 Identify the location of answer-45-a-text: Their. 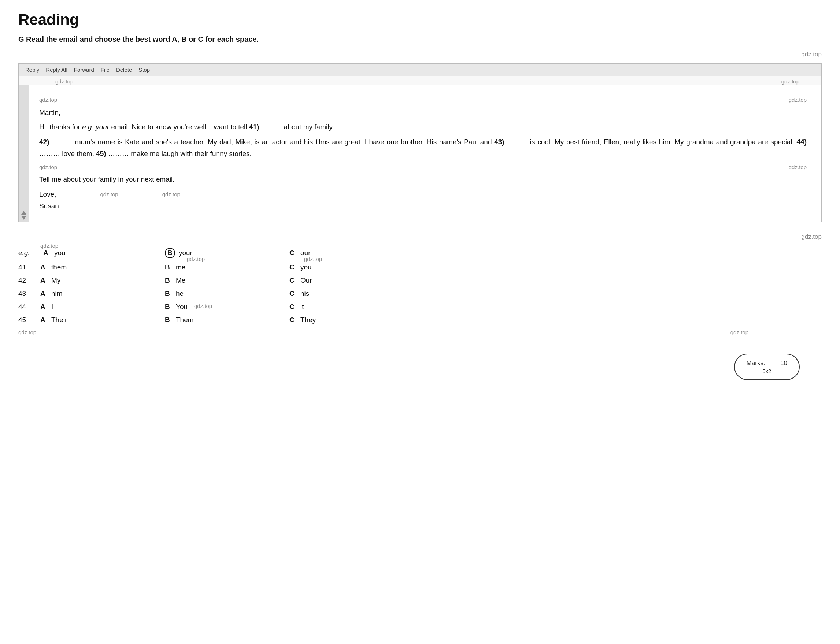
(59, 320).